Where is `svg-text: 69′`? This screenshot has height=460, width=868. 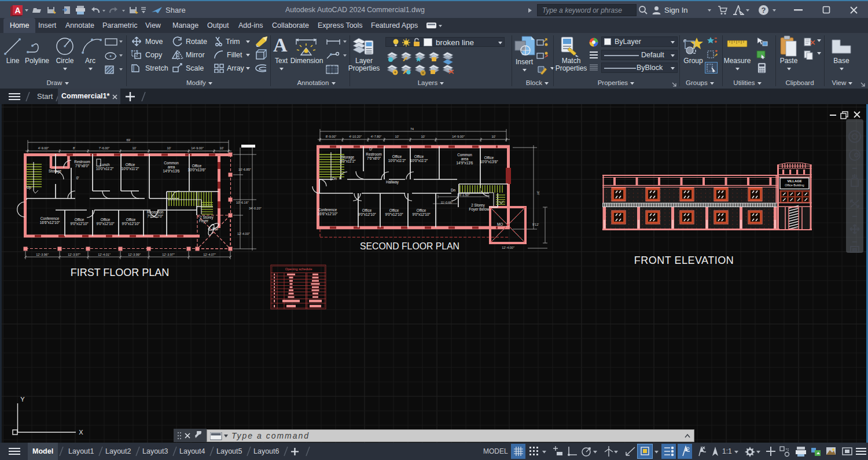
svg-text: 69′ is located at coordinates (128, 140).